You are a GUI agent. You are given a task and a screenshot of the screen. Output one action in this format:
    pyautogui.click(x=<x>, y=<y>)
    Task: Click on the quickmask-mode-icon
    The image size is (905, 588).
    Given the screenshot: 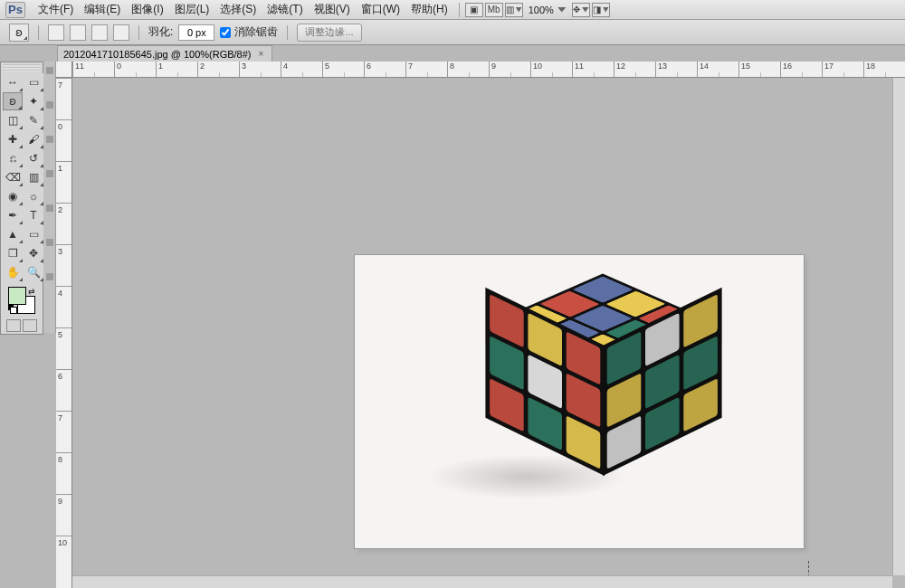 What is the action you would take?
    pyautogui.click(x=30, y=326)
    